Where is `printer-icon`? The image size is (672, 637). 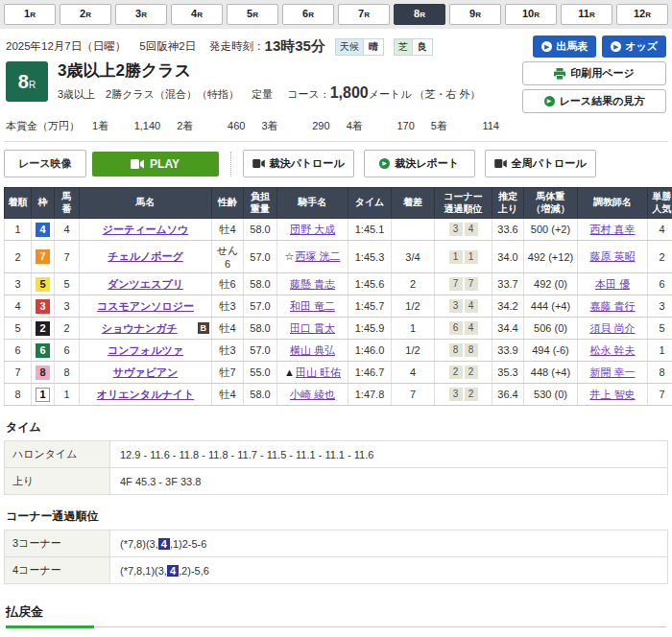 printer-icon is located at coordinates (560, 74).